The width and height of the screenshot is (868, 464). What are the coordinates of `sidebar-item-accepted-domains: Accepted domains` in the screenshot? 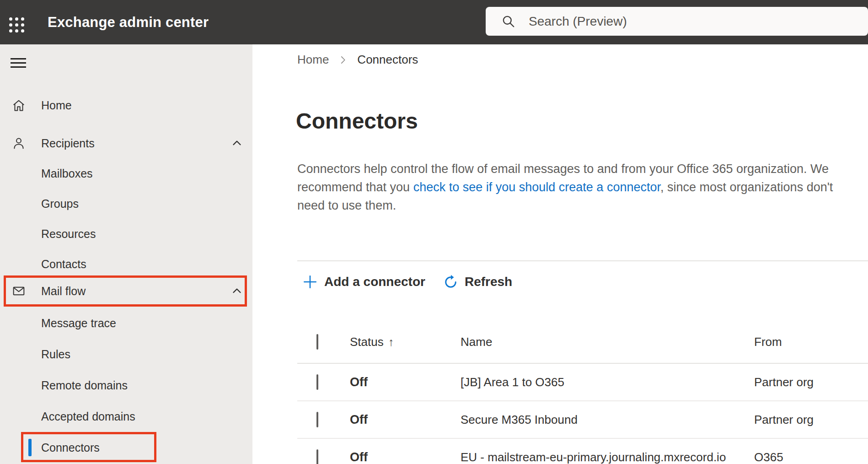 It's located at (126, 416).